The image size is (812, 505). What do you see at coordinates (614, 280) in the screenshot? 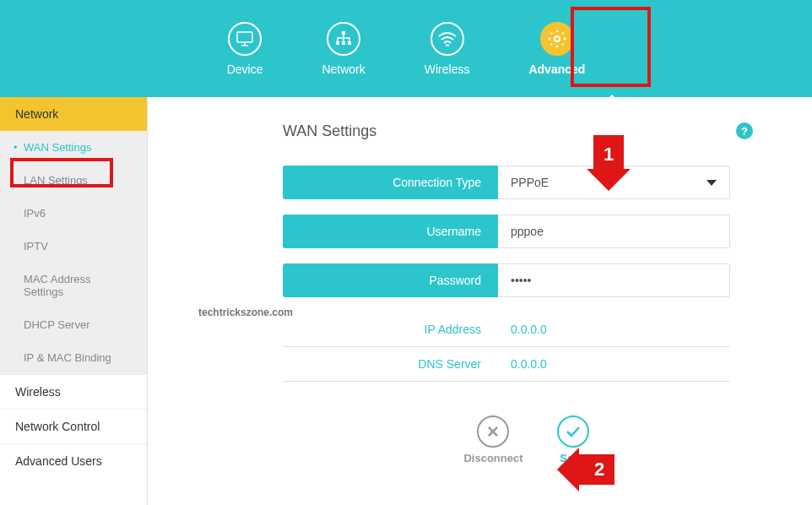
I see `input-password` at bounding box center [614, 280].